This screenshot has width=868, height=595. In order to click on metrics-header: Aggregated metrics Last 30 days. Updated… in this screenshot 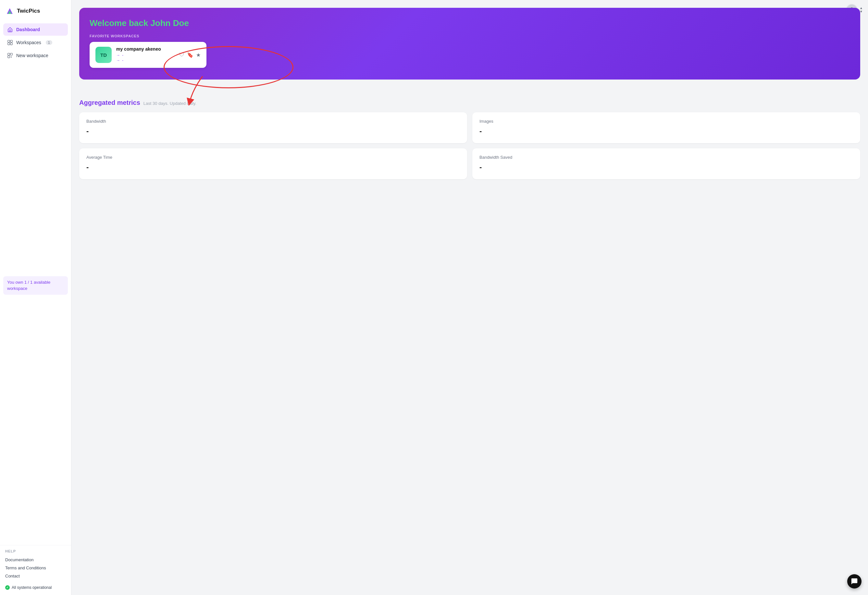, I will do `click(470, 103)`.